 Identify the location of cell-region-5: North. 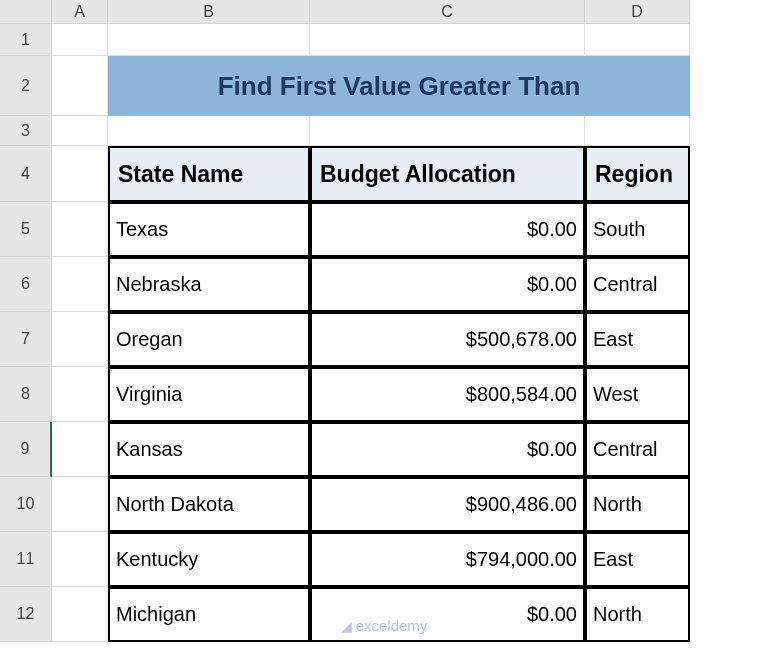
(638, 504).